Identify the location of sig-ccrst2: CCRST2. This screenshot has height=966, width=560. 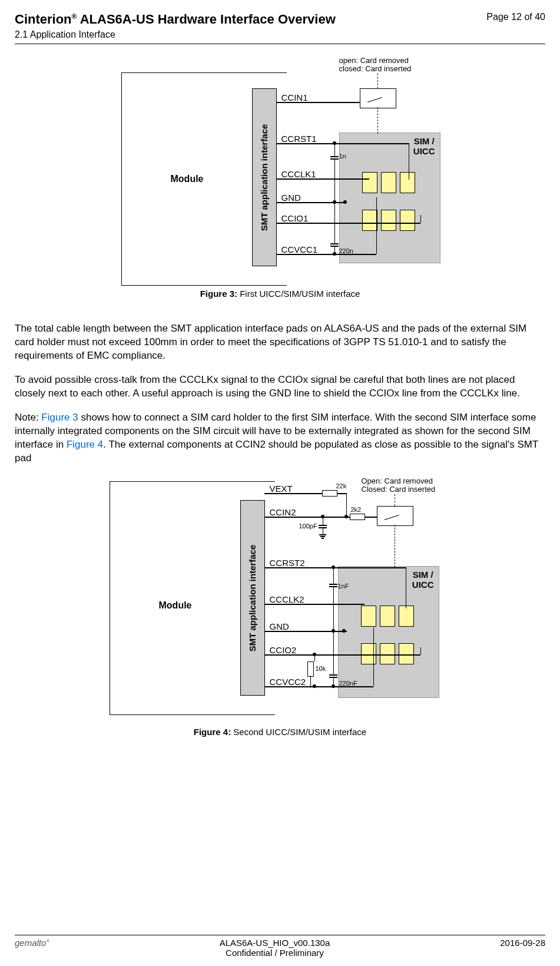
(287, 563).